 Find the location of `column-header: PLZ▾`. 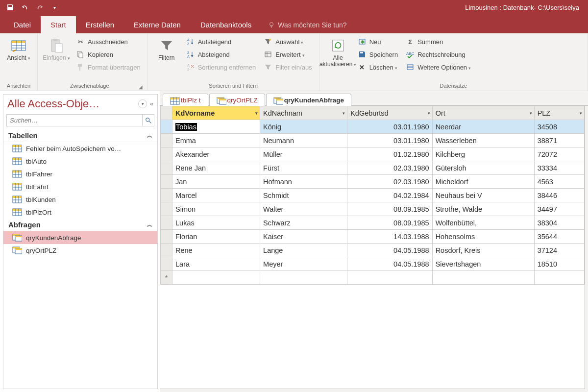

column-header: PLZ▾ is located at coordinates (559, 113).